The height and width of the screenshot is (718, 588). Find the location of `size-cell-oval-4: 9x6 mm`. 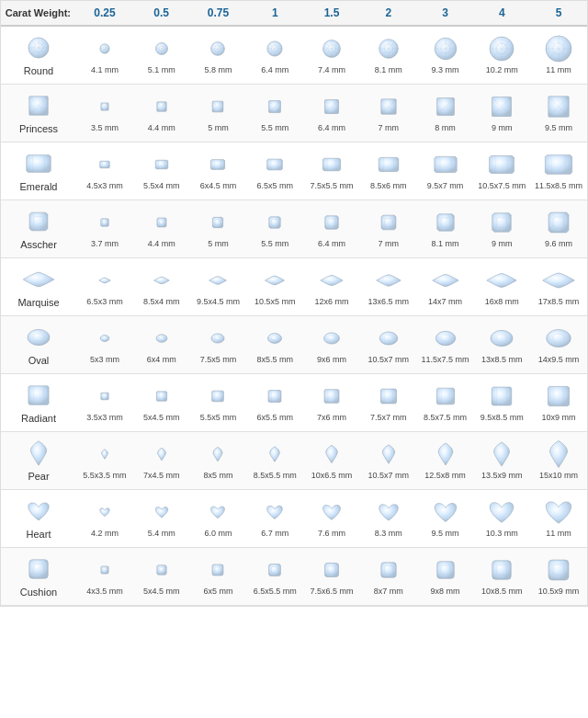

size-cell-oval-4: 9x6 mm is located at coordinates (332, 345).